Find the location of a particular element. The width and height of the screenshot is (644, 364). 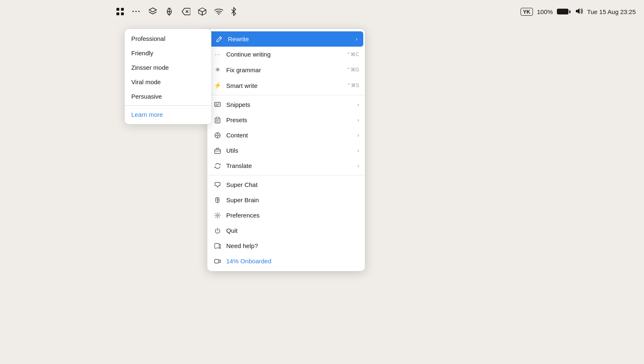

snippets-arrow: › is located at coordinates (358, 105).